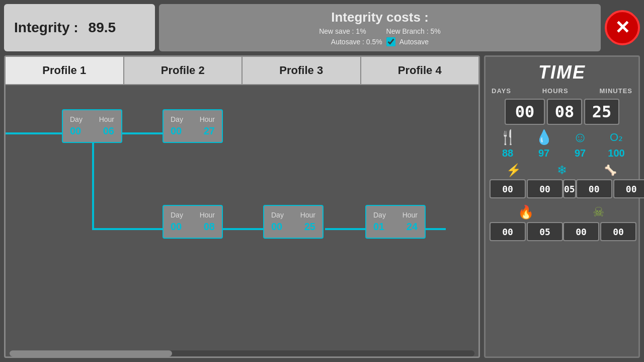  I want to click on connector-h5, so click(345, 229).